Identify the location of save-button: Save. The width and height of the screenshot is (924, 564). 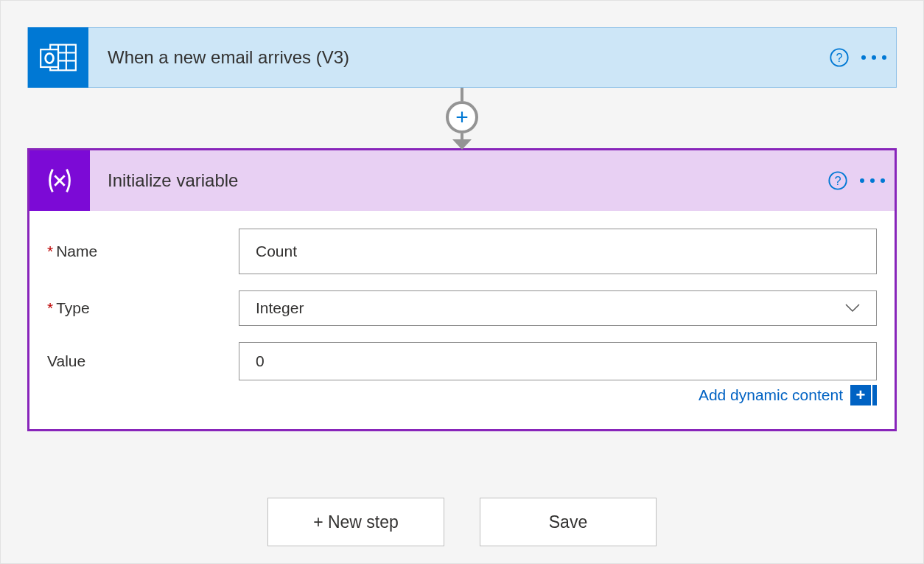
(568, 522).